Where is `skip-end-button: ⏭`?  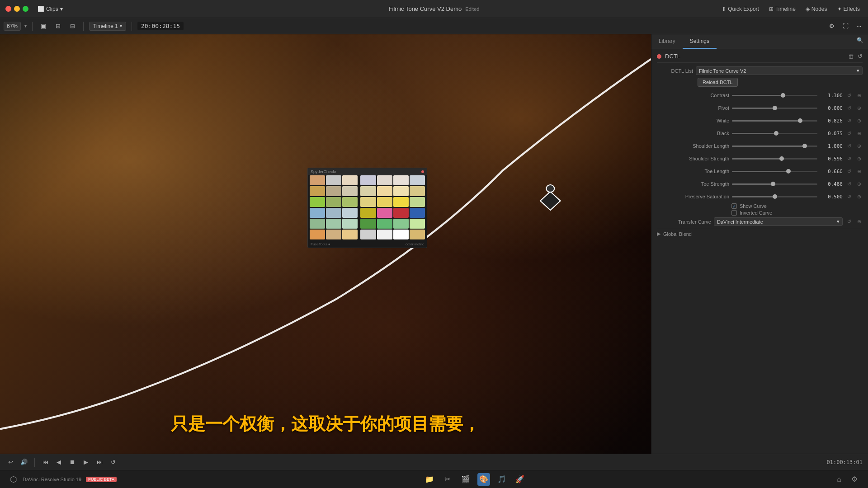
skip-end-button: ⏭ is located at coordinates (99, 462).